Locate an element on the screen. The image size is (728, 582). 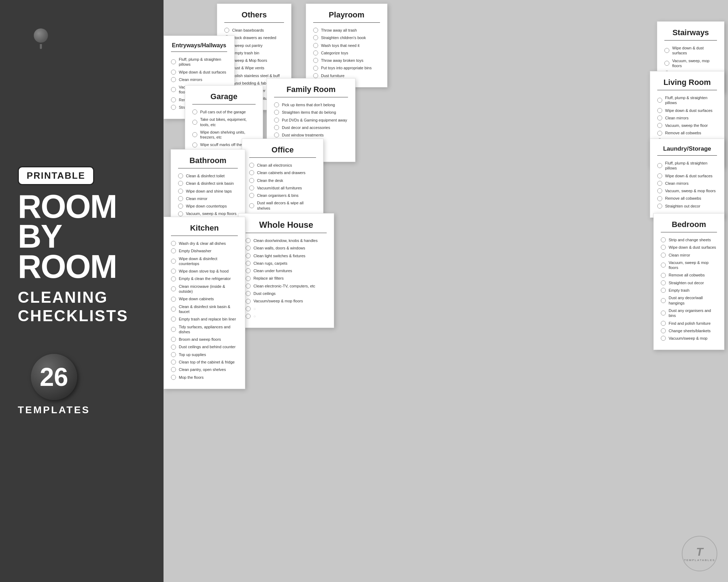
list-item: Dust decor and accessories is located at coordinates (311, 128).